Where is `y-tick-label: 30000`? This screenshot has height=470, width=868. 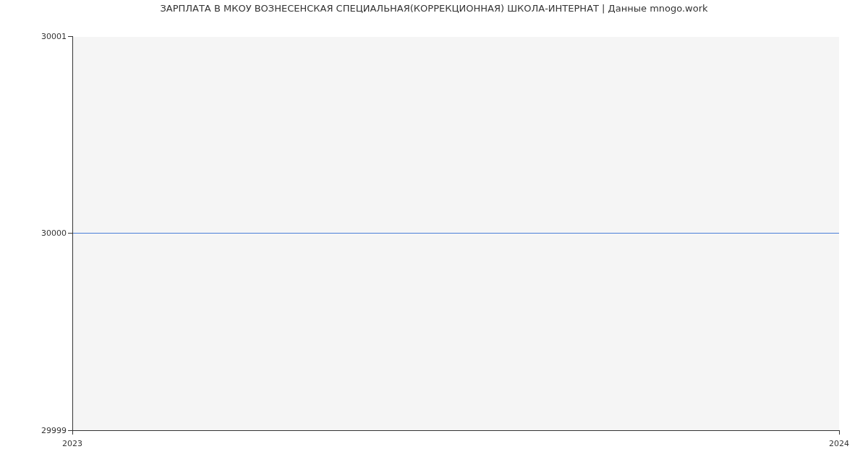 y-tick-label: 30000 is located at coordinates (52, 233).